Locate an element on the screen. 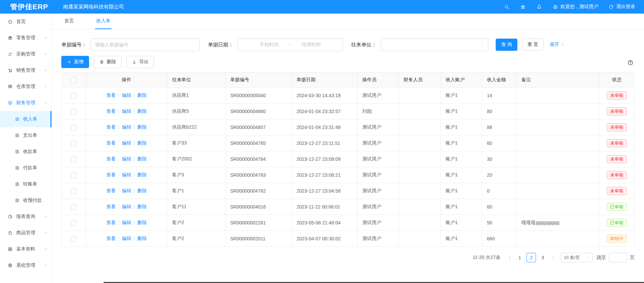  add-button: 新增 is located at coordinates (75, 62).